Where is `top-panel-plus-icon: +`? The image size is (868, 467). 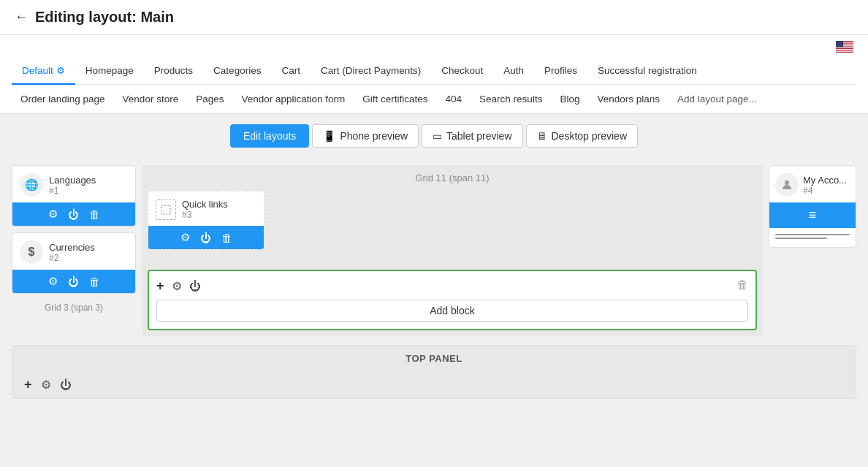 top-panel-plus-icon: + is located at coordinates (28, 384).